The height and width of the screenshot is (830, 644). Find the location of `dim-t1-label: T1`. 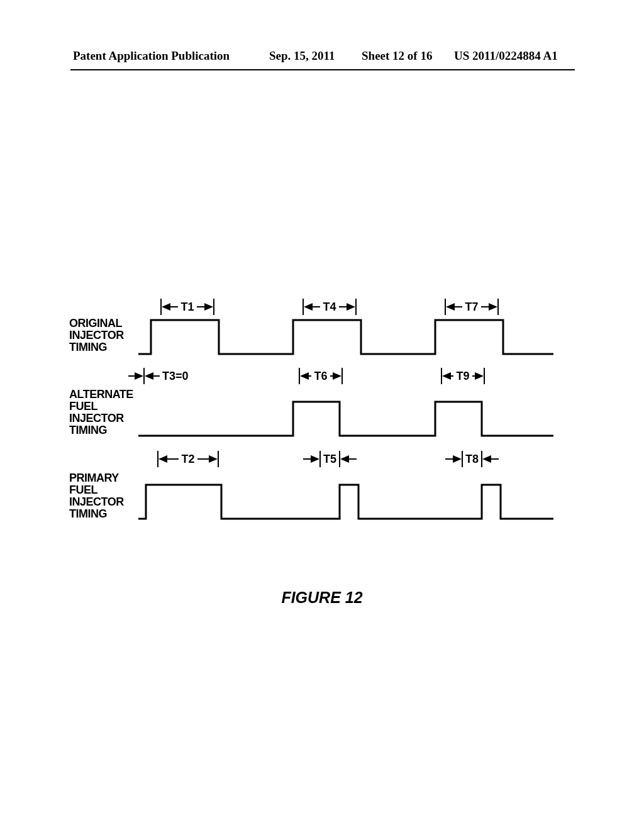

dim-t1-label: T1 is located at coordinates (187, 307).